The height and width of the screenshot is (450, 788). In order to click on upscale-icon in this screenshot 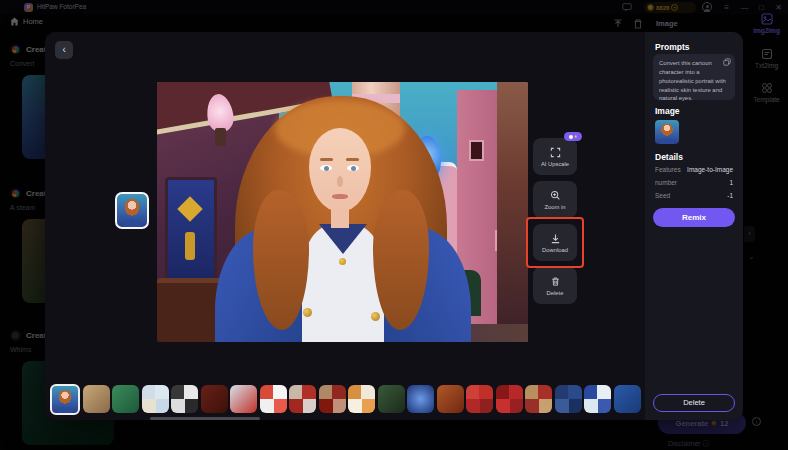, I will do `click(556, 152)`.